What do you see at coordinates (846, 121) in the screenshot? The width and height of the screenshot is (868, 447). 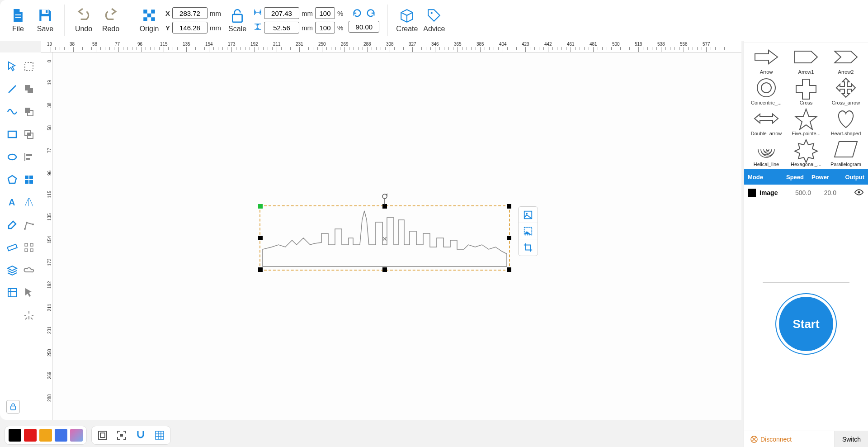 I see `shape-heart-shaped: Heart-shaped` at bounding box center [846, 121].